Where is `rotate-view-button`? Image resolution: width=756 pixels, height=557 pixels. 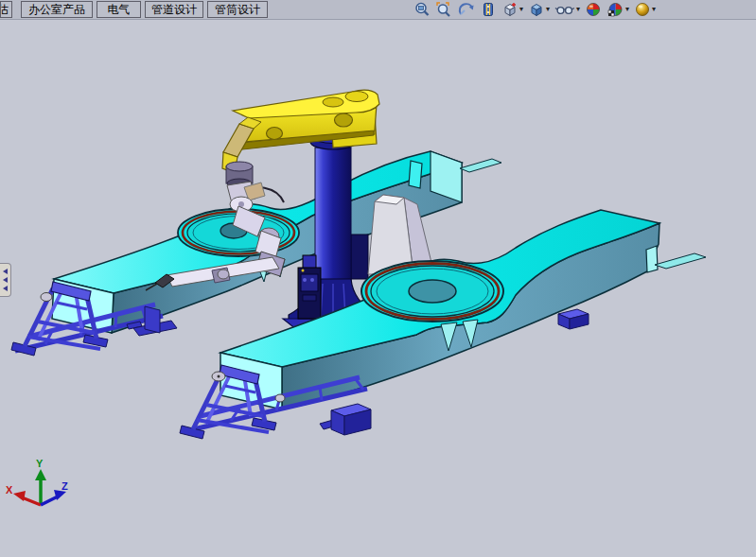 rotate-view-button is located at coordinates (466, 9).